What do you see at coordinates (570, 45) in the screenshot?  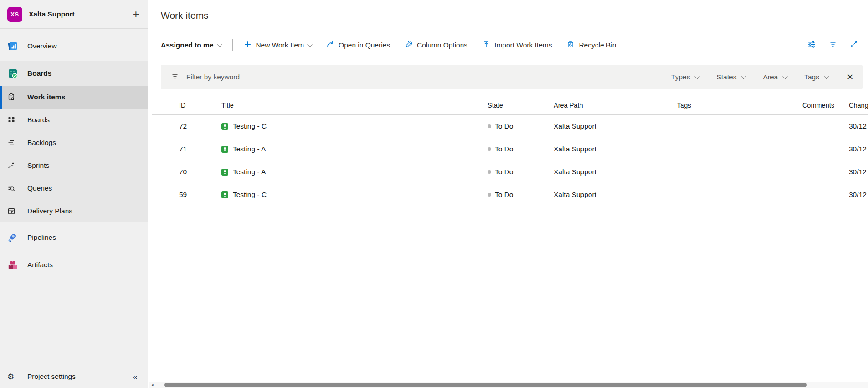 I see `recycle-bin-icon` at bounding box center [570, 45].